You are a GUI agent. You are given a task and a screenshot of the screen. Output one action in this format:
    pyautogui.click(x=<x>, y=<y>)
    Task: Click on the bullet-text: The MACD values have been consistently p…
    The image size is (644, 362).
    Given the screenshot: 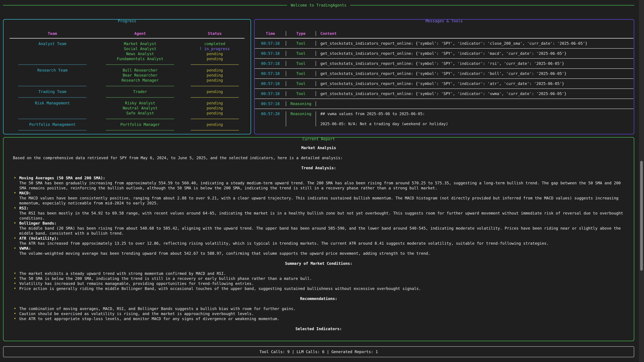 What is the action you would take?
    pyautogui.click(x=322, y=201)
    